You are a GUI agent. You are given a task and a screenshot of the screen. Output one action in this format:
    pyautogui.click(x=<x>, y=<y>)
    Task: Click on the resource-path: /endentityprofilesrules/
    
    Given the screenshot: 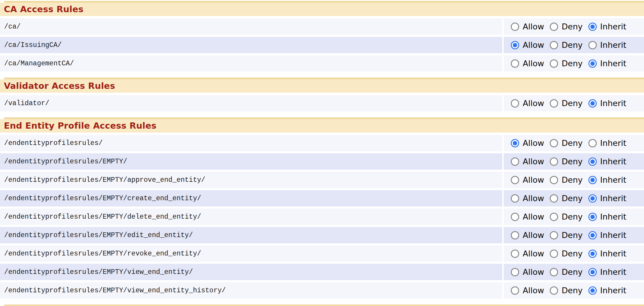 What is the action you would take?
    pyautogui.click(x=251, y=143)
    